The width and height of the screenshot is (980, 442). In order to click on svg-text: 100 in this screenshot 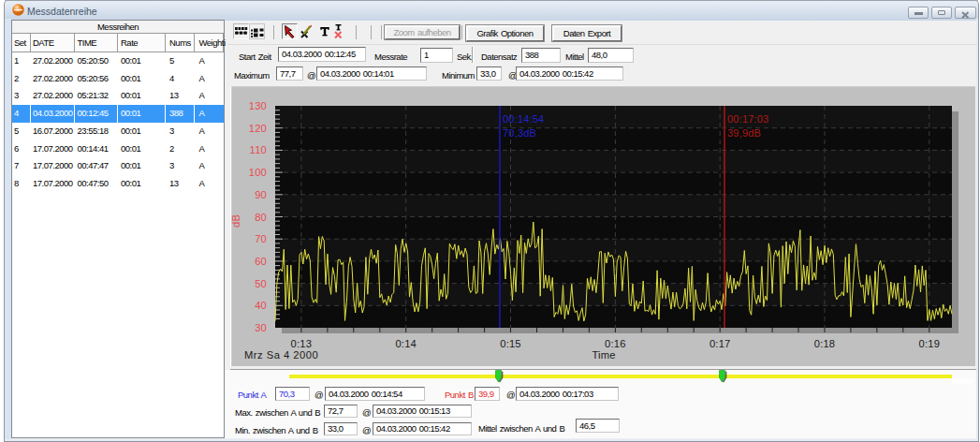, I will do `click(258, 172)`.